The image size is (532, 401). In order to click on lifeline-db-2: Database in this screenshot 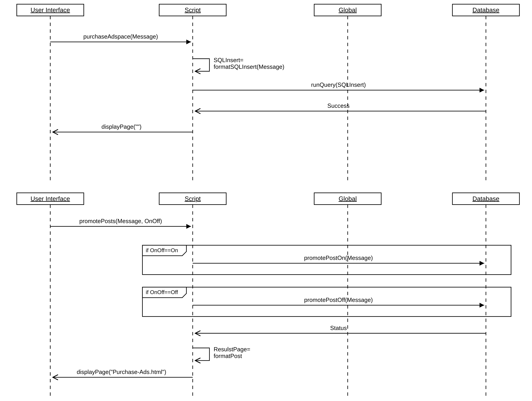, I will do `click(486, 296)`.